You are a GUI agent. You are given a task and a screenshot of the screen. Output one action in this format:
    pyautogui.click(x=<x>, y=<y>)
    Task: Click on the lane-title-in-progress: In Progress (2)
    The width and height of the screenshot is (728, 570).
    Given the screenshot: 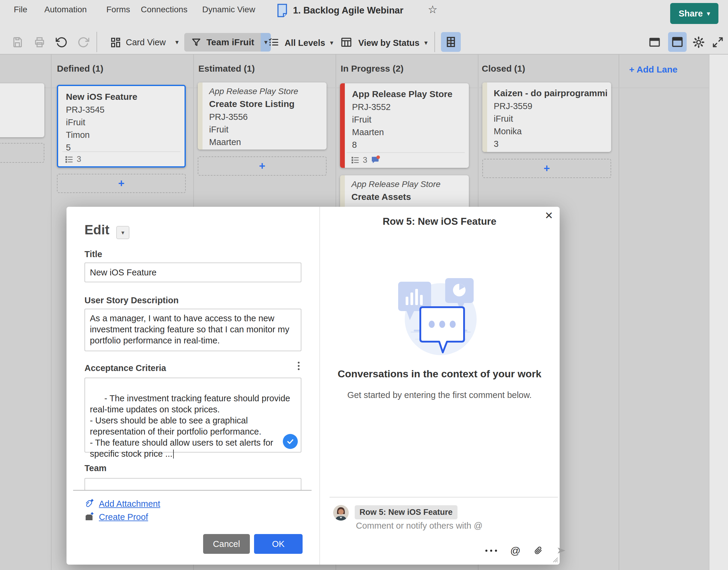 What is the action you would take?
    pyautogui.click(x=372, y=69)
    